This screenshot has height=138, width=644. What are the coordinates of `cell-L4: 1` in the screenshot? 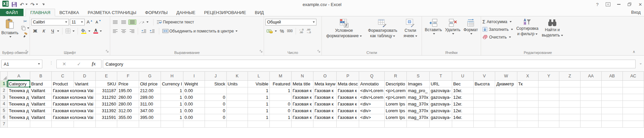 It's located at (259, 104).